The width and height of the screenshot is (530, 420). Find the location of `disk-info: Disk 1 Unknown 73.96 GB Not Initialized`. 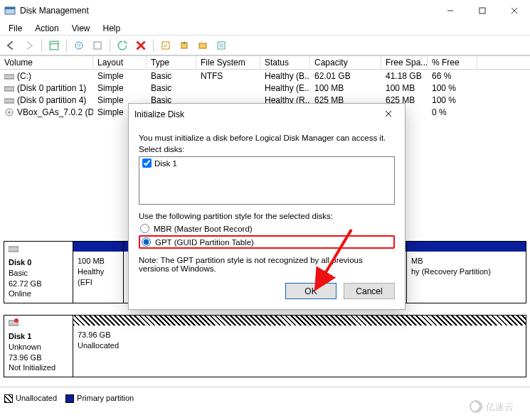

disk-info: Disk 1 Unknown 73.96 GB Not Initialized is located at coordinates (38, 346).